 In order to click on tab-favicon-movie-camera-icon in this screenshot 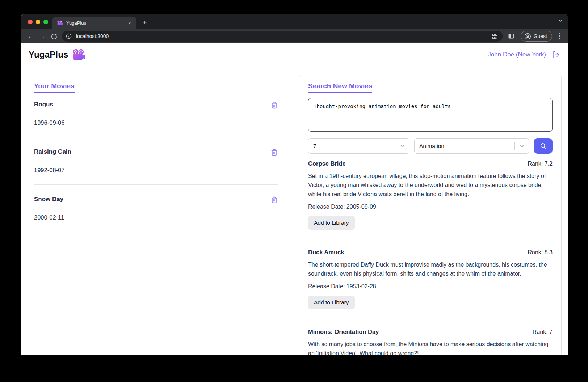, I will do `click(60, 23)`.